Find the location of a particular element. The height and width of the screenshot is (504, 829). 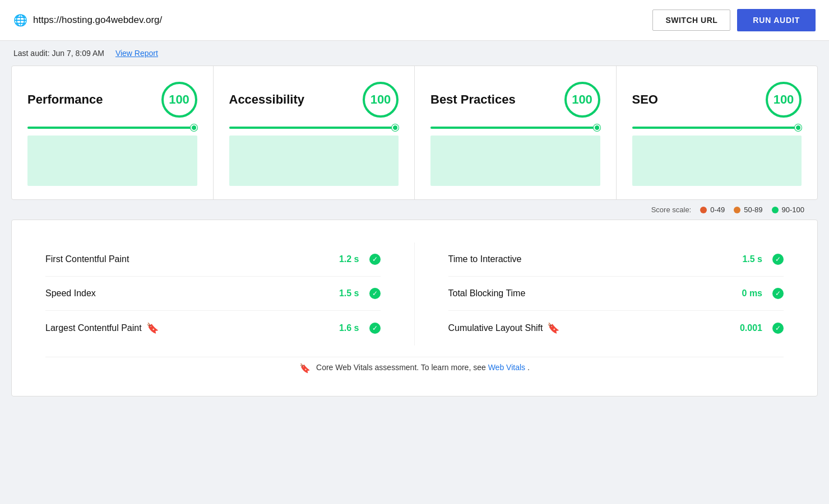

lcp-name: Largest Contentful Paint 🔖 is located at coordinates (189, 328).